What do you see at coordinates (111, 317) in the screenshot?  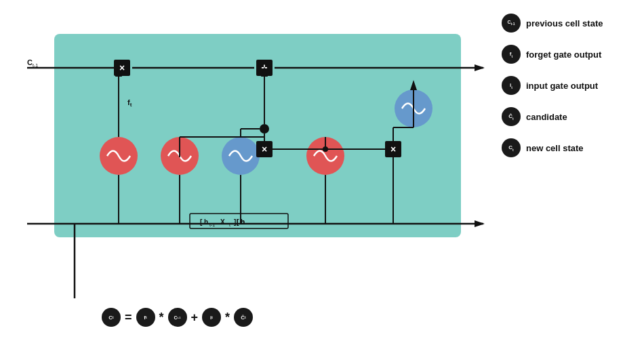 I see `formula-ct: Ct` at bounding box center [111, 317].